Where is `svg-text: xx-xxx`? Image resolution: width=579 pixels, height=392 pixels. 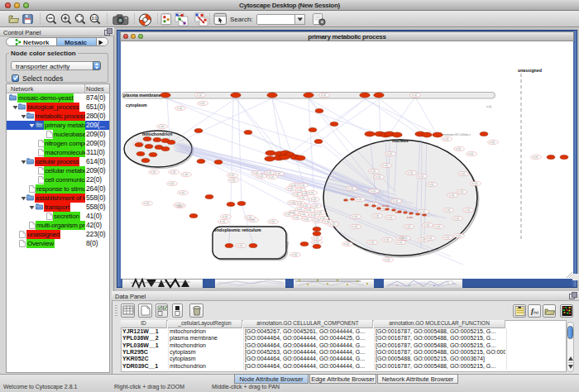
svg-text: xx-xxx is located at coordinates (385, 206).